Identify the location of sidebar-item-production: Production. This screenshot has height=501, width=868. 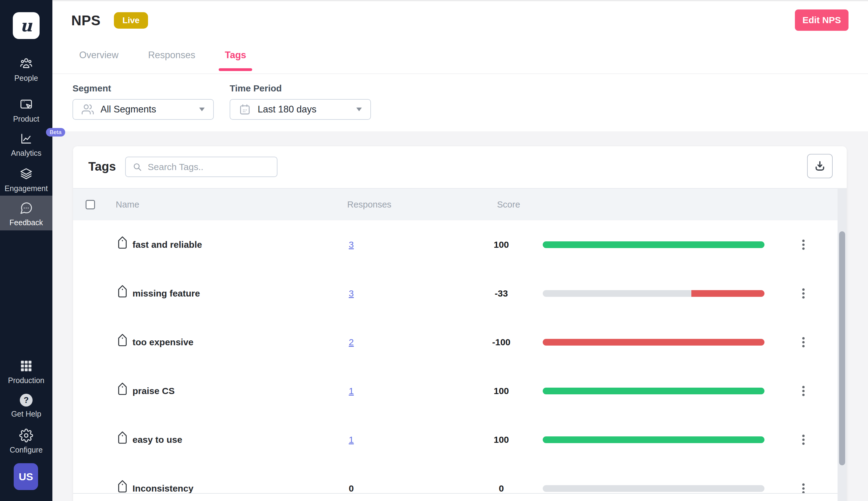
(26, 372).